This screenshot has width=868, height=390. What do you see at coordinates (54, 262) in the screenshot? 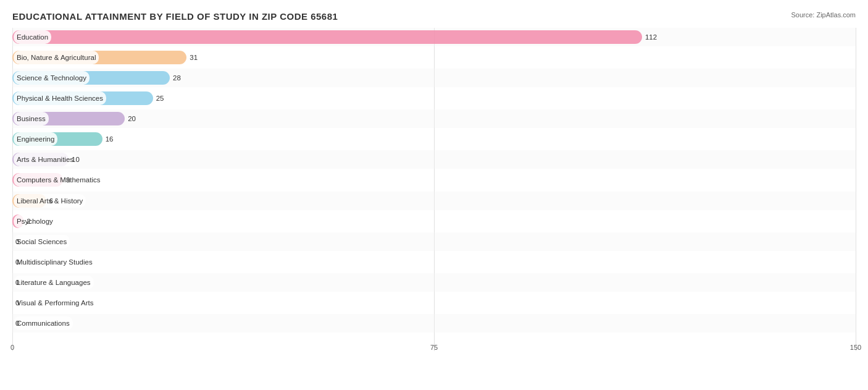
I see `bar-label: Multidisciplinary Studies` at bounding box center [54, 262].